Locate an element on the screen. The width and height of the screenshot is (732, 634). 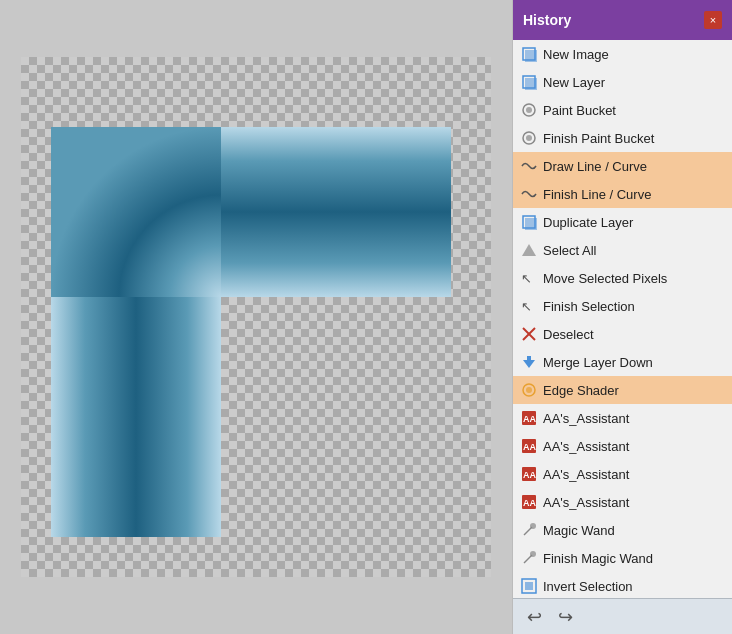
history-label-merge-layer-down: Merge Layer Down is located at coordinates (598, 362).